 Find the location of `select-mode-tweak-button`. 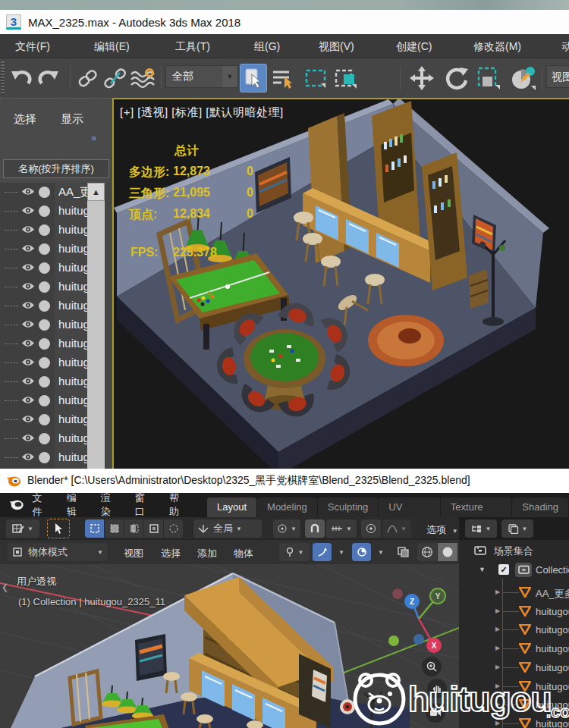

select-mode-tweak-button is located at coordinates (94, 529).